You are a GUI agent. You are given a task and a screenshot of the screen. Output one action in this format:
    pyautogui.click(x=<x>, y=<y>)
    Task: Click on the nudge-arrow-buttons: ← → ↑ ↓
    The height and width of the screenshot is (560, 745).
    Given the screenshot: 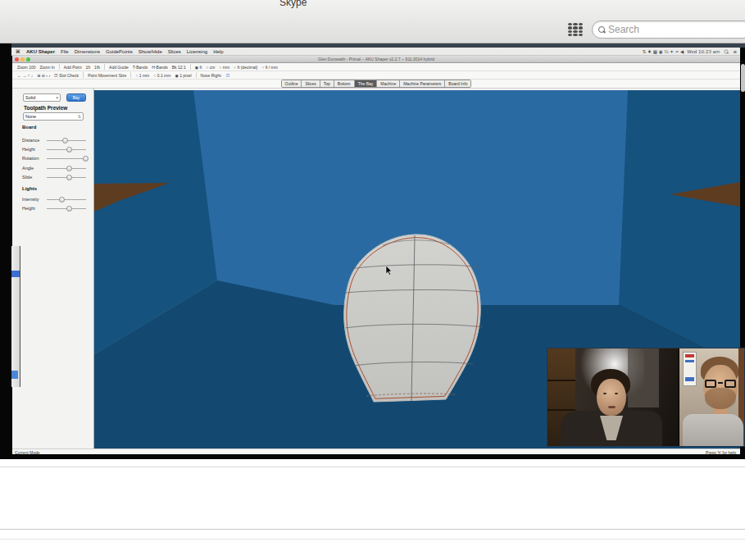 What is the action you would take?
    pyautogui.click(x=25, y=75)
    